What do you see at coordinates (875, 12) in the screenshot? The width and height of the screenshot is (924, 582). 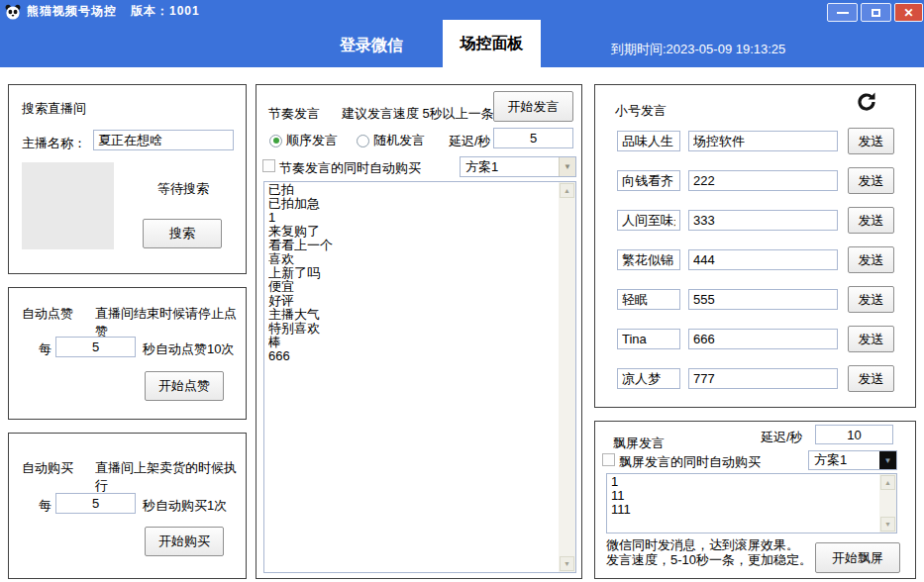 I see `maximize-button` at bounding box center [875, 12].